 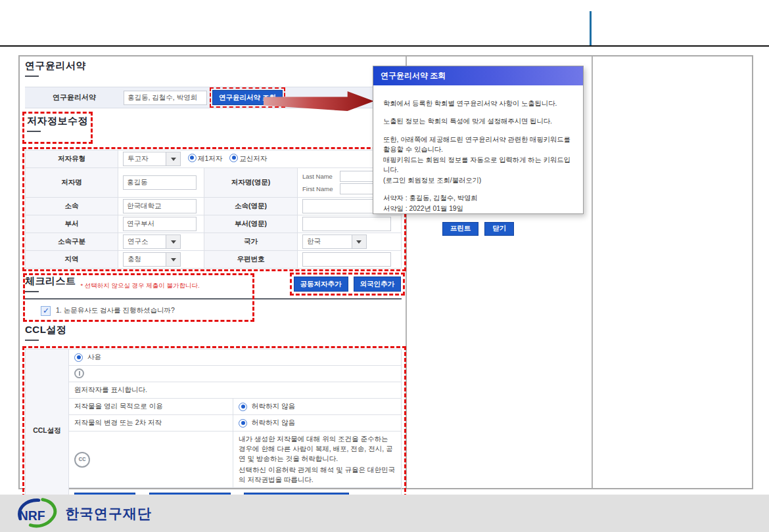 What do you see at coordinates (166, 98) in the screenshot?
I see `pledge-input` at bounding box center [166, 98].